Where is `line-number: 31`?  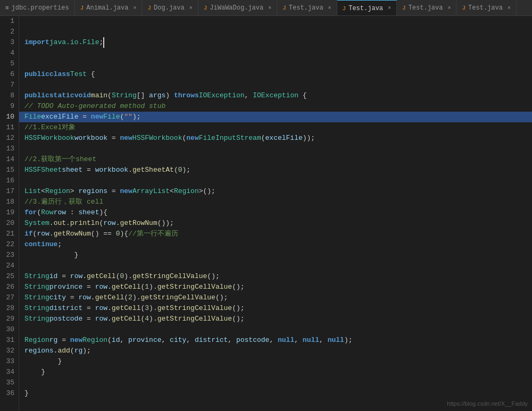
line-number: 31 is located at coordinates (9, 340).